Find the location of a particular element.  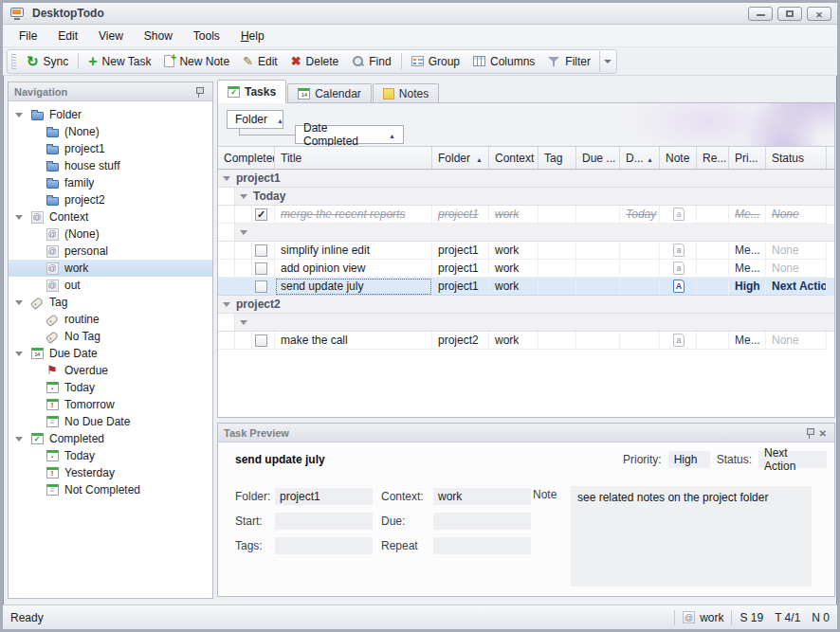

minimize-button is located at coordinates (760, 13).